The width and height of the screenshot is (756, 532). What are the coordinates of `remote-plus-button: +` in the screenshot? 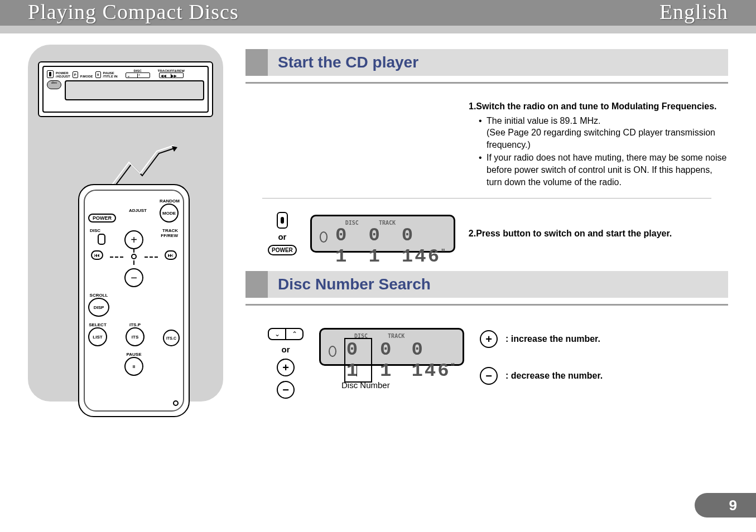 It's located at (134, 240).